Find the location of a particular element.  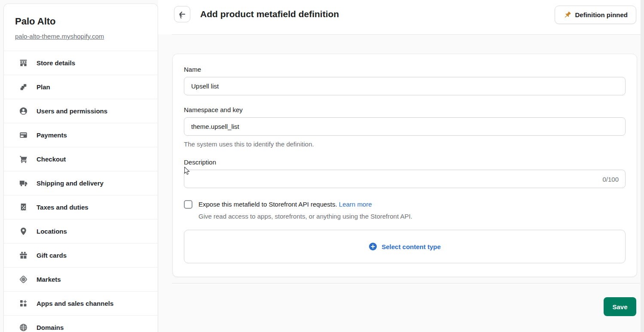

plus-circle-icon is located at coordinates (373, 247).